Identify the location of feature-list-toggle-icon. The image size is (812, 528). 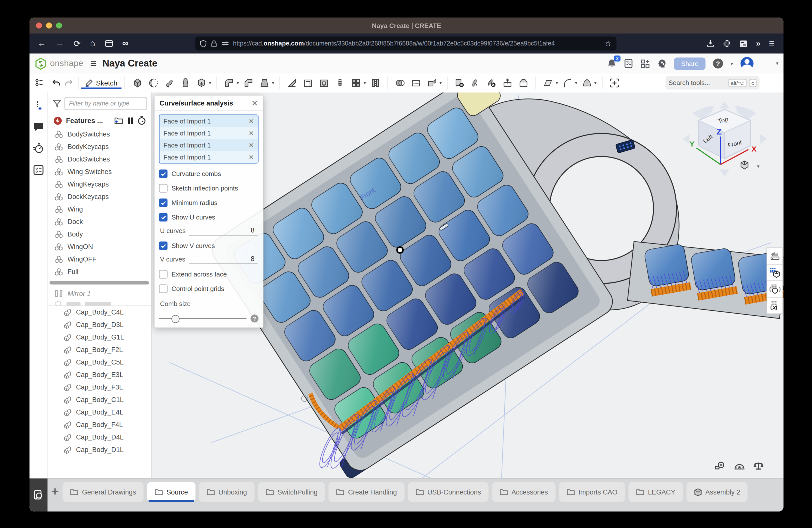
(39, 83).